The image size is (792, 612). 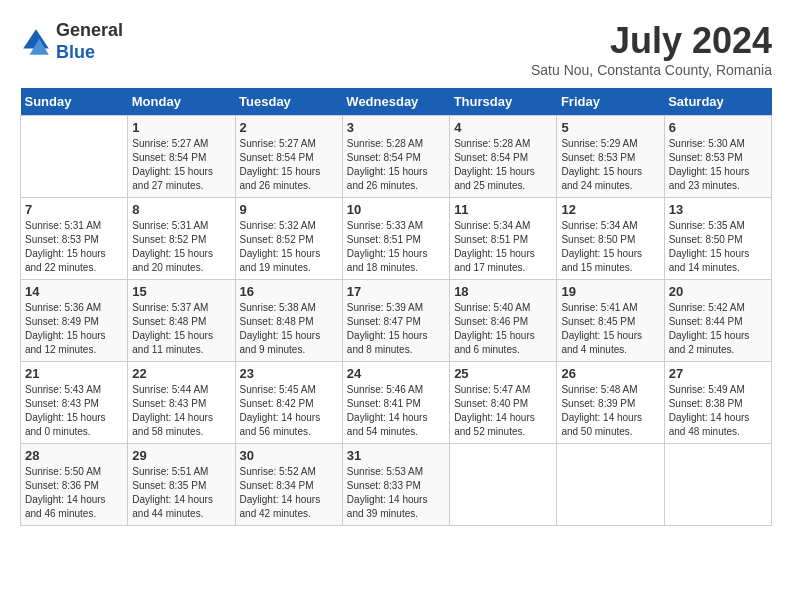 I want to click on day-info: Sunrise: 5:50 AM Sunset: 8:36 PM Dayligh…, so click(x=74, y=493).